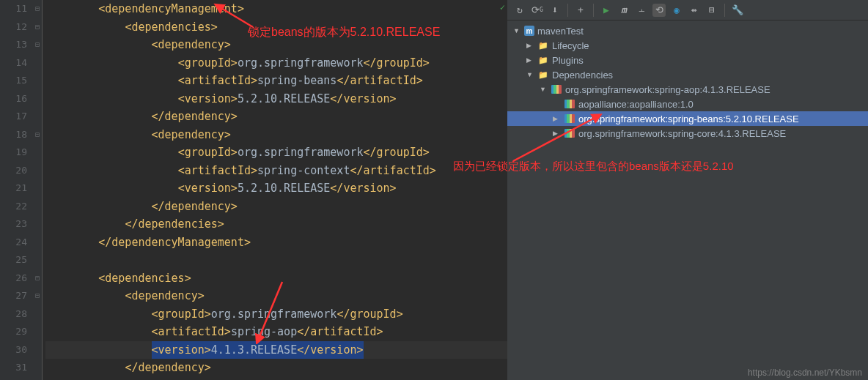 The width and height of the screenshot is (868, 380). I want to click on code-line: </dependencies>, so click(276, 224).